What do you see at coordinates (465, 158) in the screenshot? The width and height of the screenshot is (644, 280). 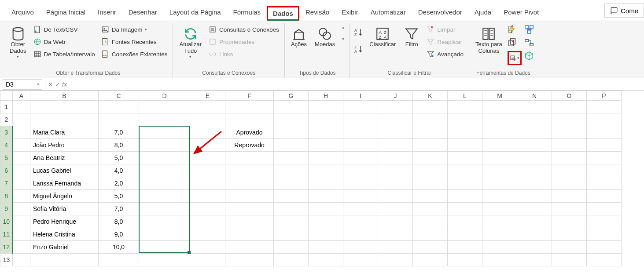 I see `cell-L5` at bounding box center [465, 158].